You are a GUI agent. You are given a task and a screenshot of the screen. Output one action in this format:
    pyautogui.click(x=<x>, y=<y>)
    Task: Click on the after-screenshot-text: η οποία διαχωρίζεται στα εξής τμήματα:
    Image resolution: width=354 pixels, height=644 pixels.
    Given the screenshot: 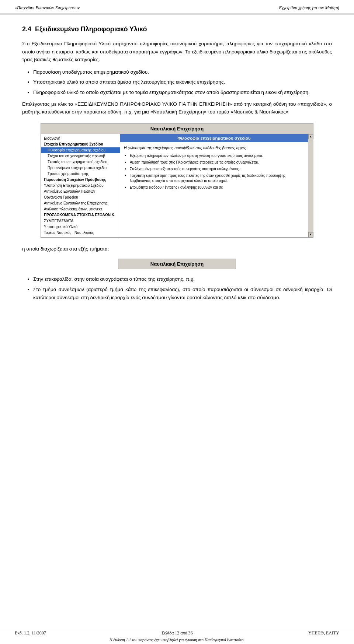 What is the action you would take?
    pyautogui.click(x=177, y=249)
    